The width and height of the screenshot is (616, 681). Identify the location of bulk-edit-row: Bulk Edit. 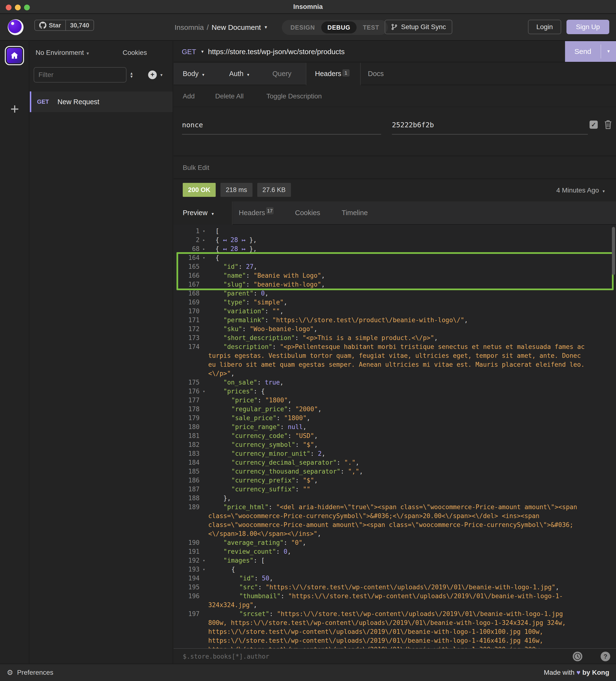
(395, 168).